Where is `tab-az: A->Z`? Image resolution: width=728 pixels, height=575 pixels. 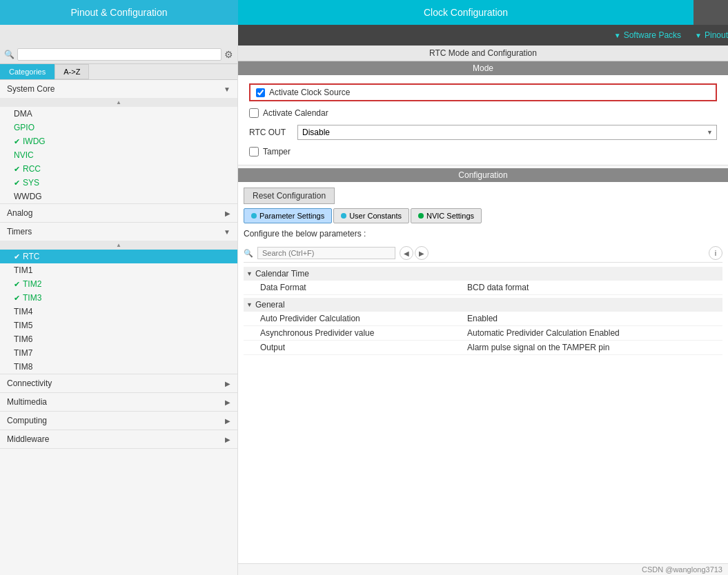 tab-az: A->Z is located at coordinates (72, 72).